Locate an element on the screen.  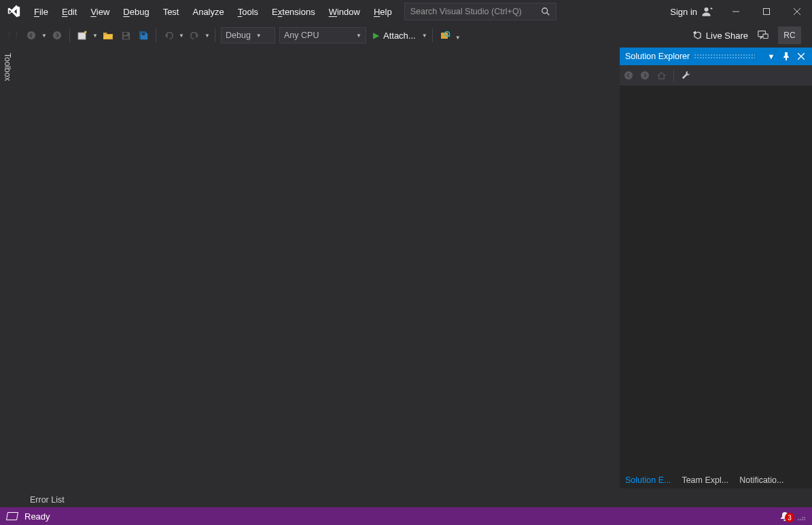
notifications-count: 3 is located at coordinates (790, 518).